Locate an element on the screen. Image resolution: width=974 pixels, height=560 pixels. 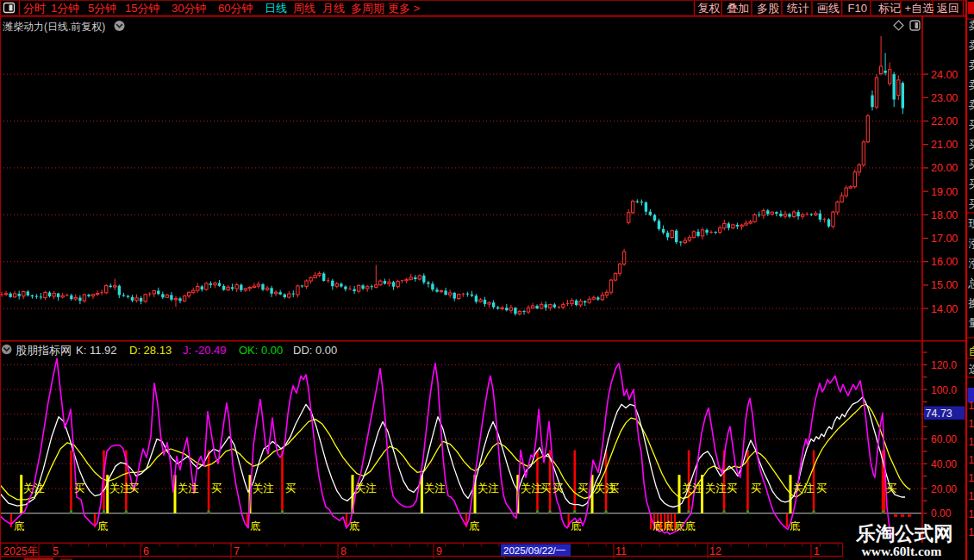
svg-text: 14.00 is located at coordinates (945, 309).